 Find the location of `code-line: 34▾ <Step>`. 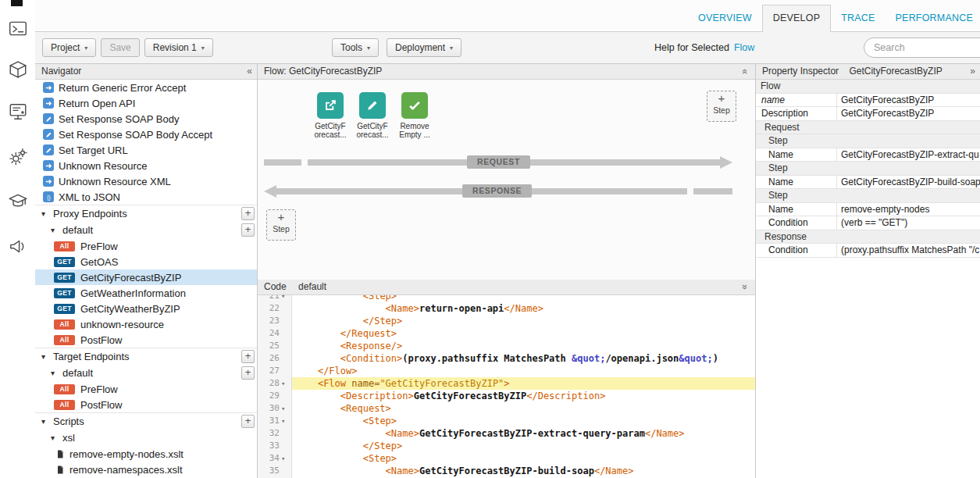

code-line: 34▾ <Step> is located at coordinates (506, 458).